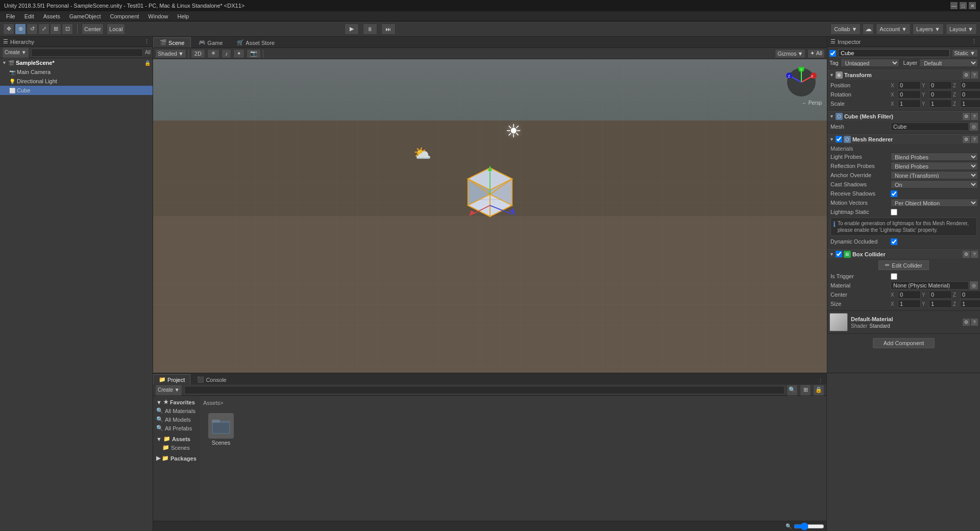  Describe the element at coordinates (970, 295) in the screenshot. I see `center-z-field` at that location.